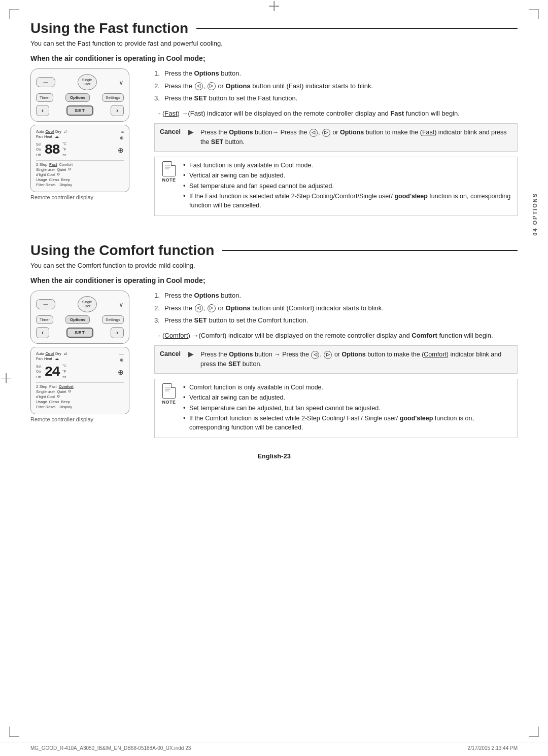 The width and height of the screenshot is (548, 756). What do you see at coordinates (336, 137) in the screenshot?
I see `fast-cancel-wrapper: Cancel ▶ Press the Options button→ Press…` at bounding box center [336, 137].